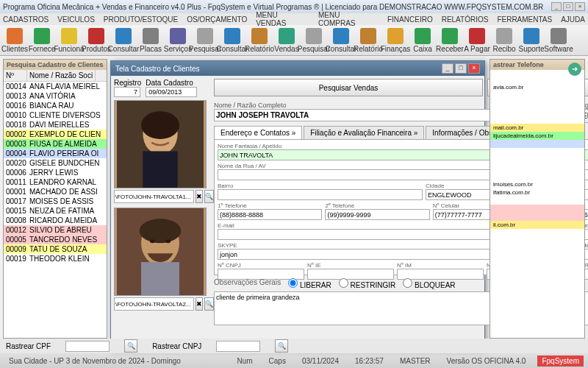  Describe the element at coordinates (55, 96) in the screenshot. I see `list-item: 00013ANA VITÓRIA` at that location.